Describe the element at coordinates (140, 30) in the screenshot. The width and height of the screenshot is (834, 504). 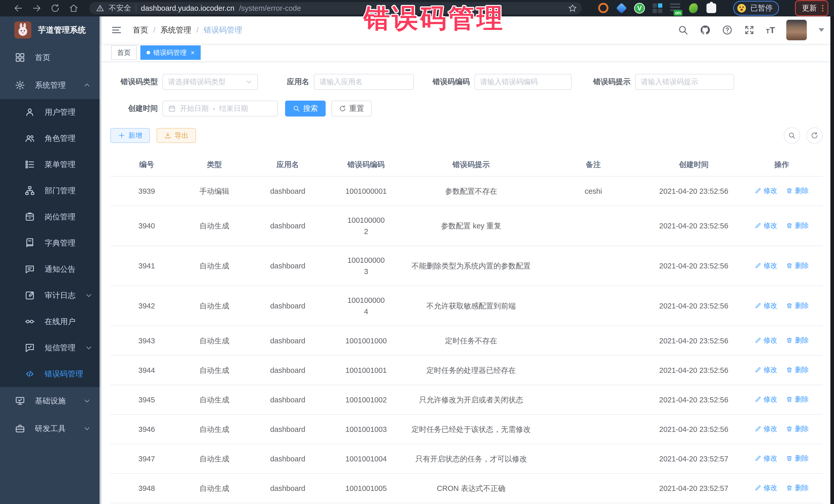
I see `breadcrumb-home: 首页` at that location.